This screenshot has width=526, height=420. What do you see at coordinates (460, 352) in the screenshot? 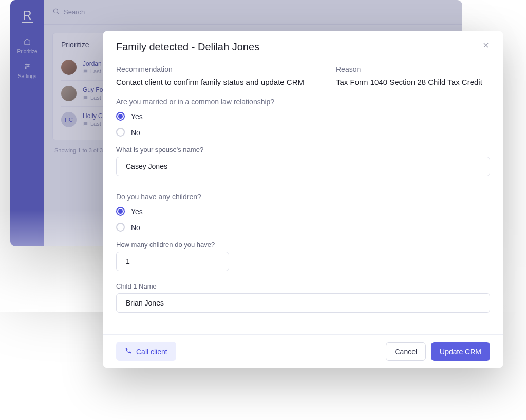
I see `button-label: Update CRM` at bounding box center [460, 352].